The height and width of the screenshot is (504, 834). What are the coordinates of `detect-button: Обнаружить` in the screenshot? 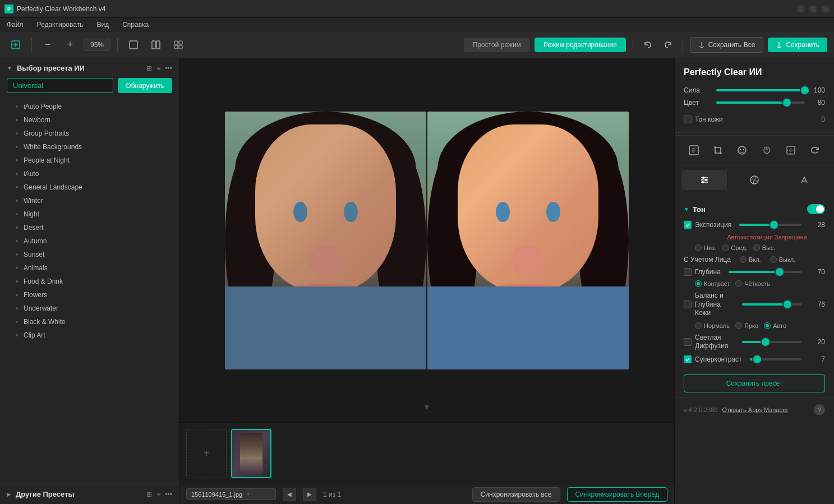 It's located at (145, 85).